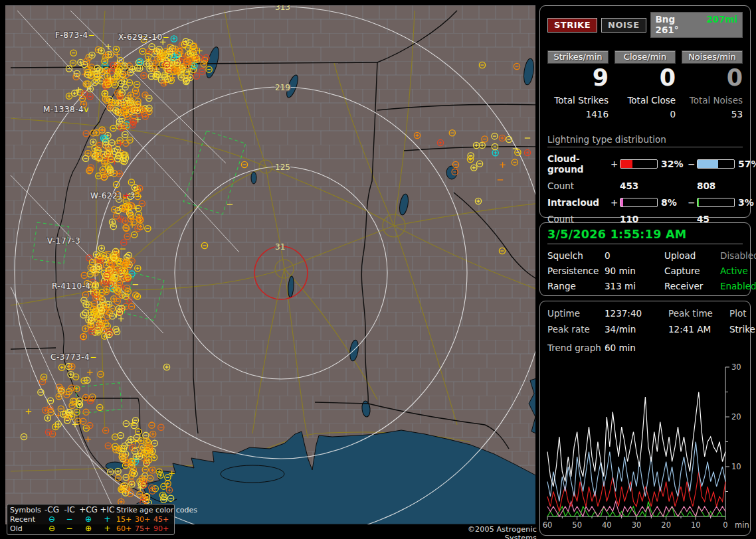 The image size is (756, 539). What do you see at coordinates (607, 525) in the screenshot?
I see `svg-text: 40` at bounding box center [607, 525].